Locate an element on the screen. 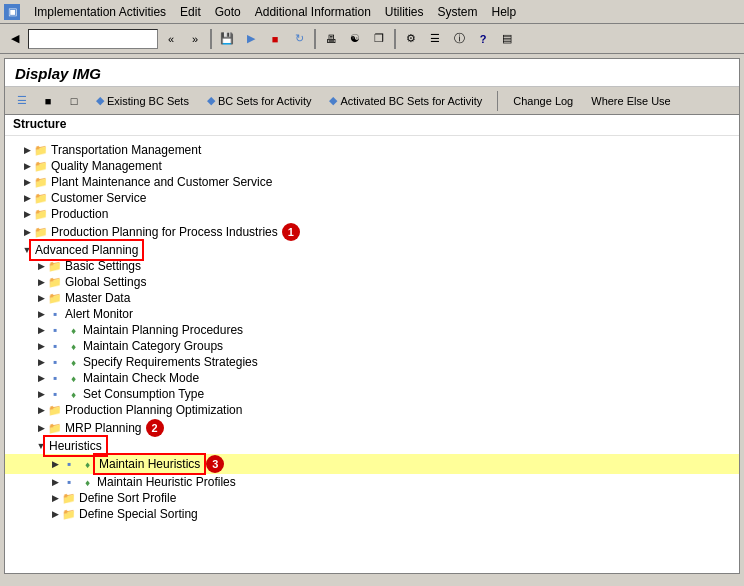 Image resolution: width=744 pixels, height=586 pixels. tree-item-label: Specify Requirements Strategies is located at coordinates (170, 362).